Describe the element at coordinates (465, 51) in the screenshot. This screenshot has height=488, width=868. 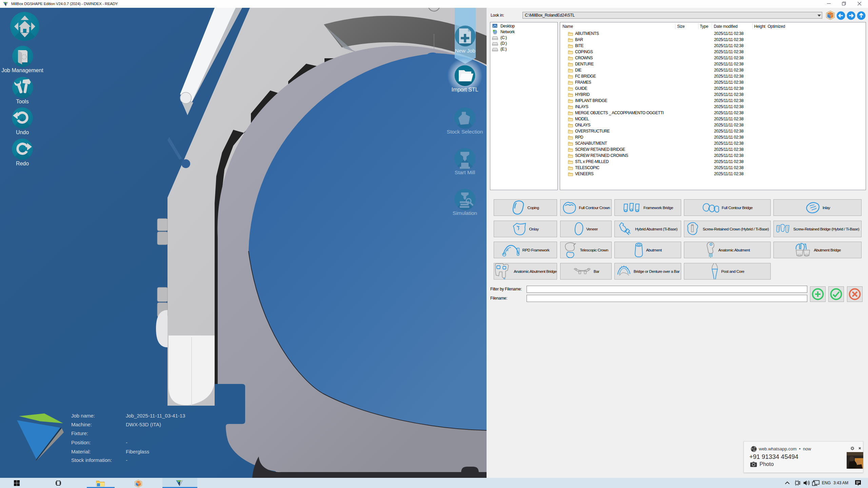
I see `svg-text: New Job` at that location.